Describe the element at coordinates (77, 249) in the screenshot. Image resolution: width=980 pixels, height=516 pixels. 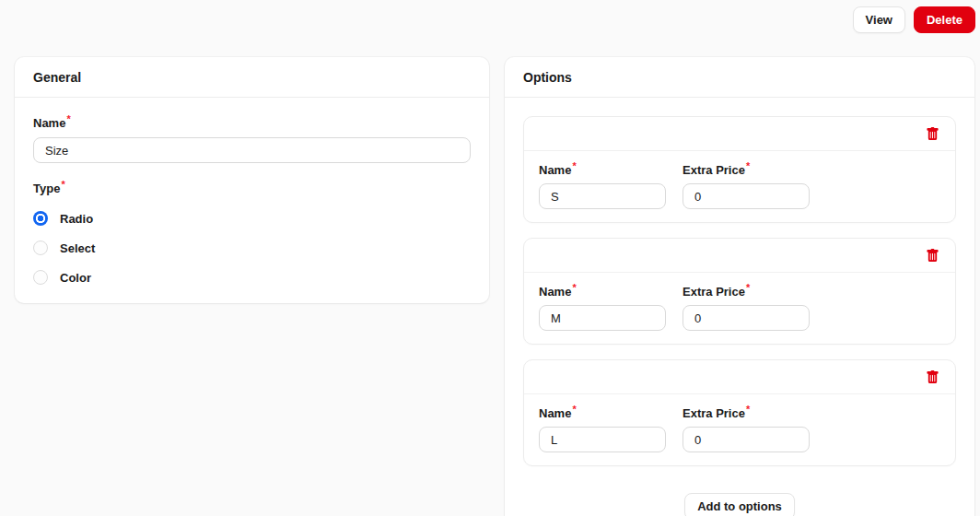
I see `radio-option-label: Select` at that location.